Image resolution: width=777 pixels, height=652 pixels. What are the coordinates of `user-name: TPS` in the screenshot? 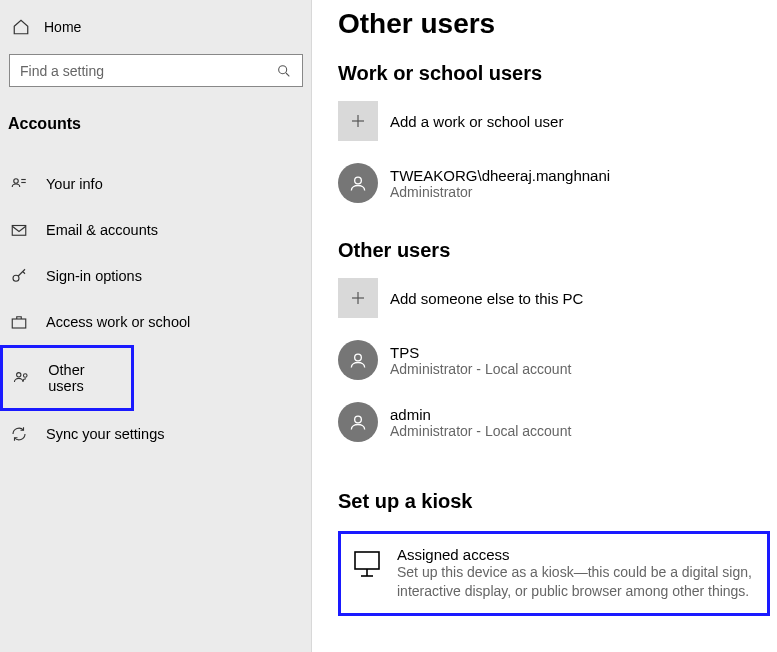 It's located at (480, 352).